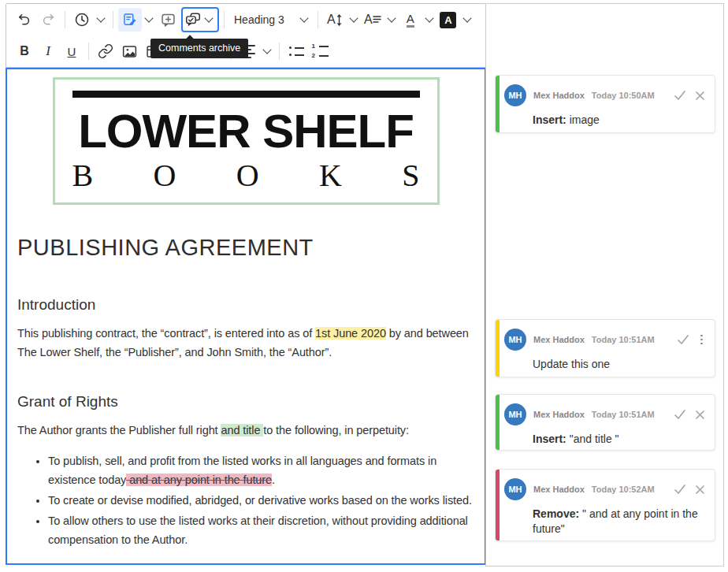  Describe the element at coordinates (623, 340) in the screenshot. I see `comment-timestamp: Today 10:51AM` at that location.